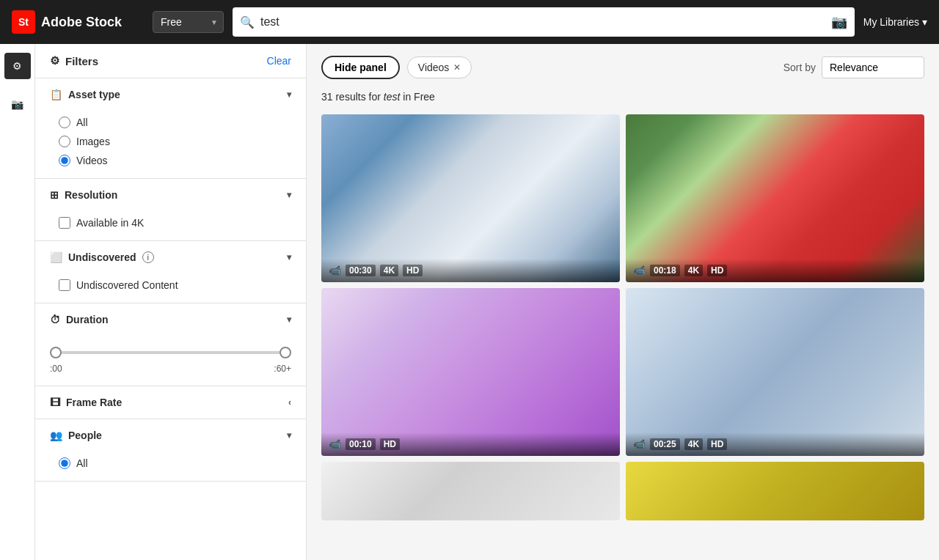 This screenshot has width=939, height=560. Describe the element at coordinates (289, 257) in the screenshot. I see `undiscovered-chevron: ▾` at that location.